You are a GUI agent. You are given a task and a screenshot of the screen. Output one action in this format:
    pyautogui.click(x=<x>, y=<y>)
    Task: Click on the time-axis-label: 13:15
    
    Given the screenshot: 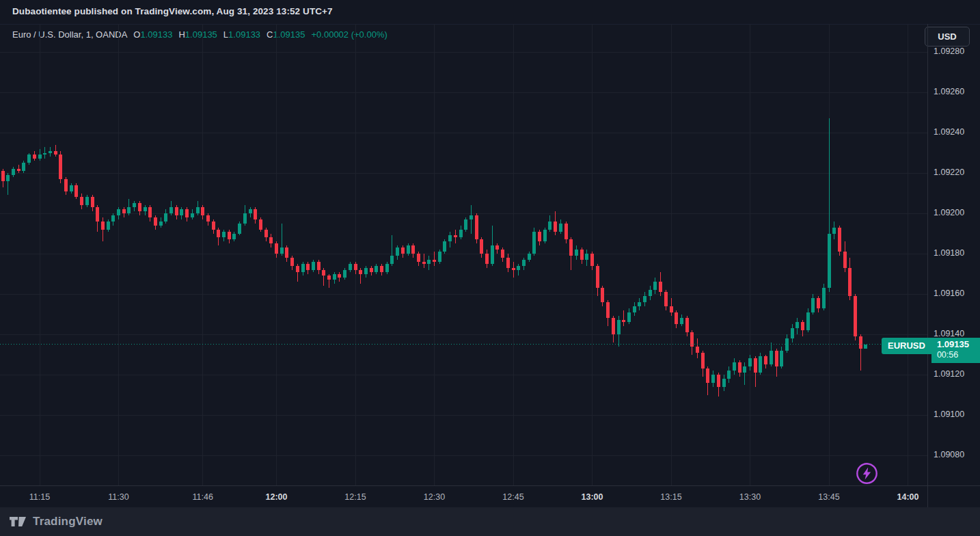 What is the action you would take?
    pyautogui.click(x=671, y=497)
    